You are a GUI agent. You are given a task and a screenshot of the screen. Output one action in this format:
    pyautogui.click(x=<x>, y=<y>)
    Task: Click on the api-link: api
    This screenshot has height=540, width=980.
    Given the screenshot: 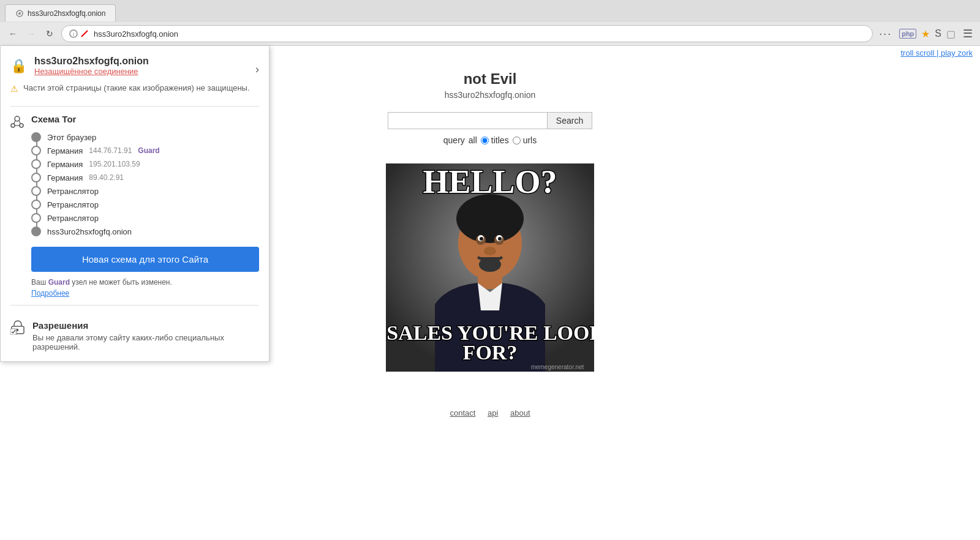 What is the action you would take?
    pyautogui.click(x=492, y=413)
    